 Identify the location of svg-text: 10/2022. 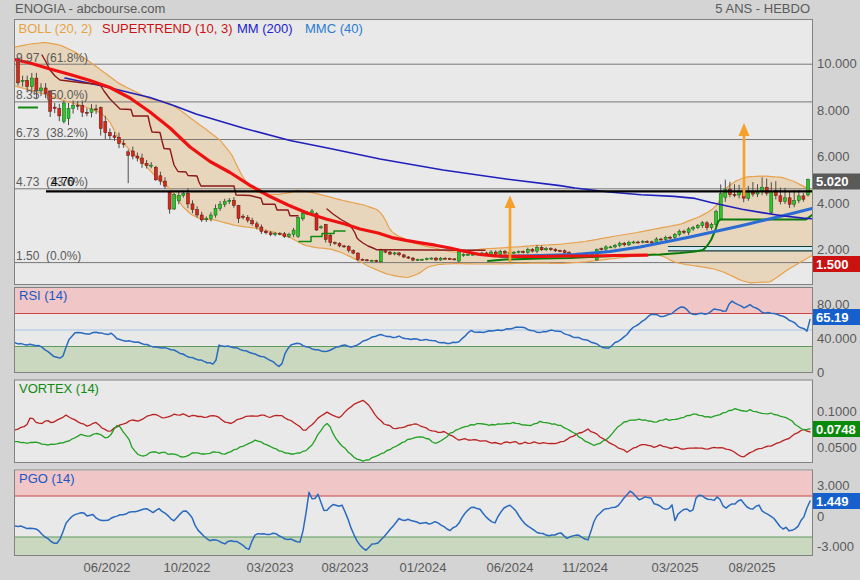
(188, 568).